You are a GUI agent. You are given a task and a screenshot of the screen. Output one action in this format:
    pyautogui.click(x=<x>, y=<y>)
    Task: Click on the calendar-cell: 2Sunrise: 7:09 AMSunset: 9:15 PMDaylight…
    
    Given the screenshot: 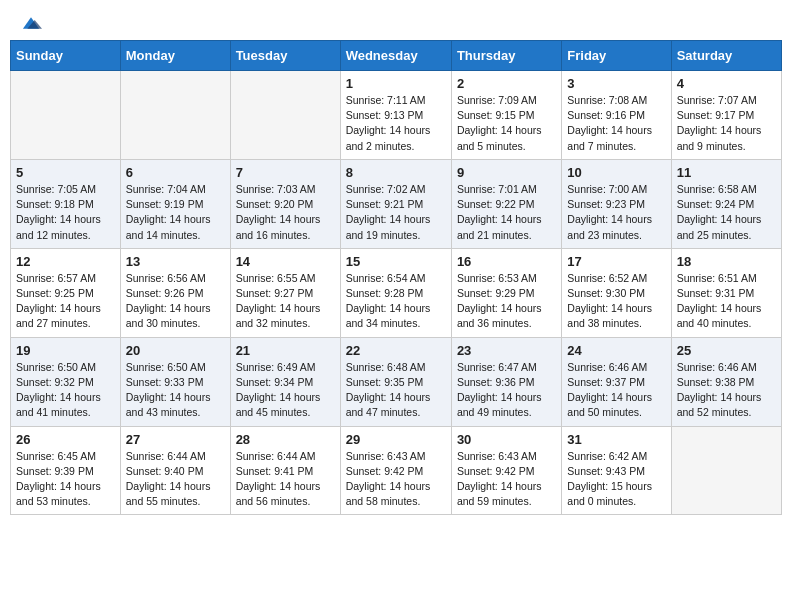 What is the action you would take?
    pyautogui.click(x=506, y=116)
    